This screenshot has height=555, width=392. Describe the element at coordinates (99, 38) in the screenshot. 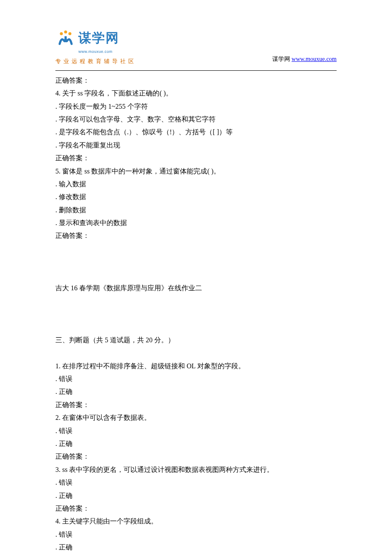

I see `logo-text-cn: 谋学网` at that location.